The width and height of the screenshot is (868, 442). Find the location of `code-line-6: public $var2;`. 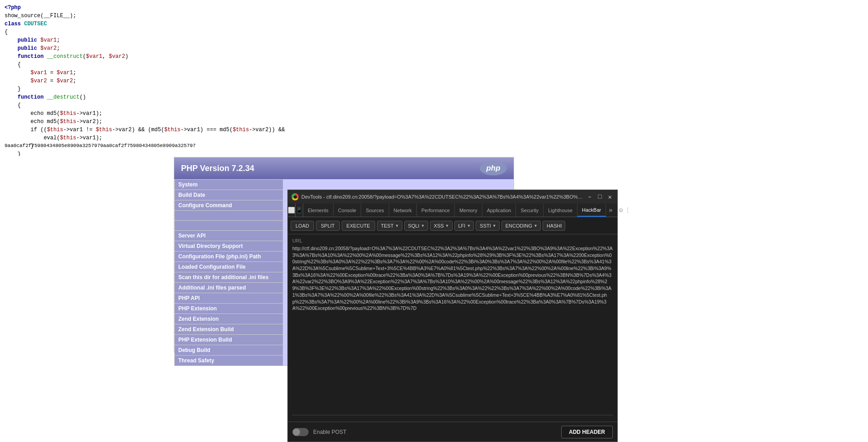

code-line-6: public $var2; is located at coordinates (144, 48).